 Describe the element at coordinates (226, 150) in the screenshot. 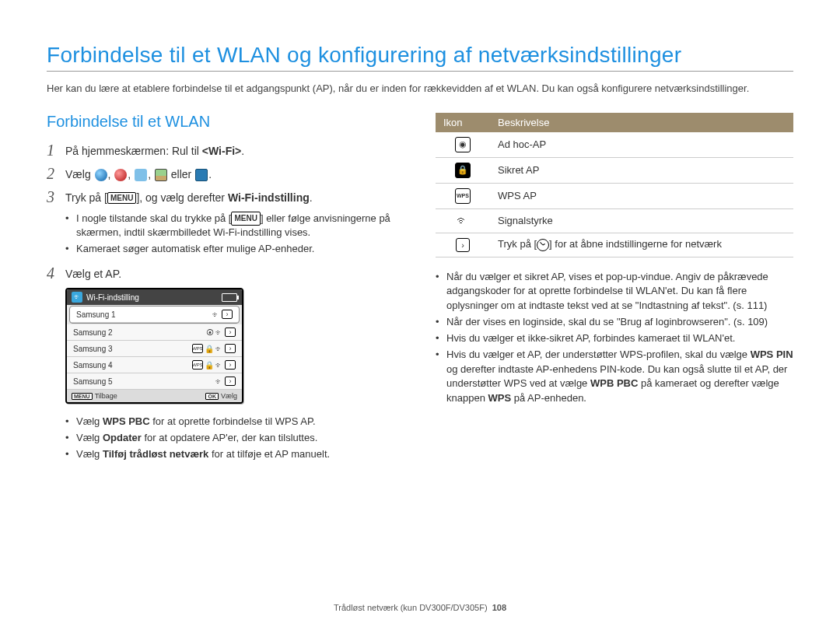

I see `step-1: 1 På hjemmeskærmen: Rul til <Wi-Fi>.` at that location.